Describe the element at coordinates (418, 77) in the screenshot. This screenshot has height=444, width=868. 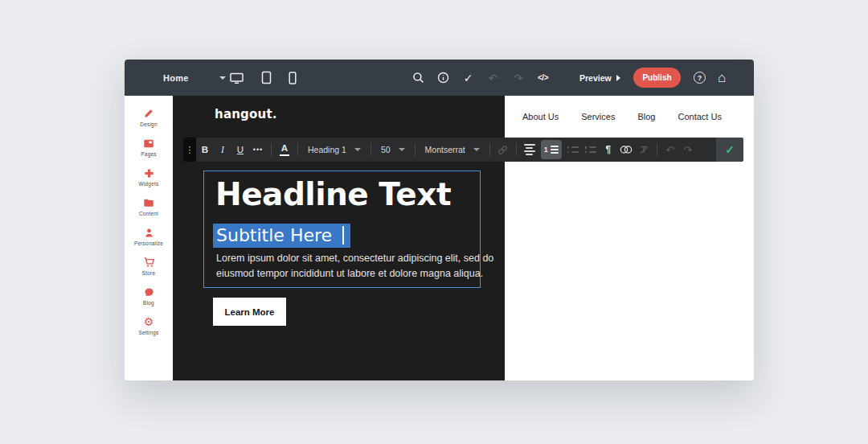
I see `search-icon` at that location.